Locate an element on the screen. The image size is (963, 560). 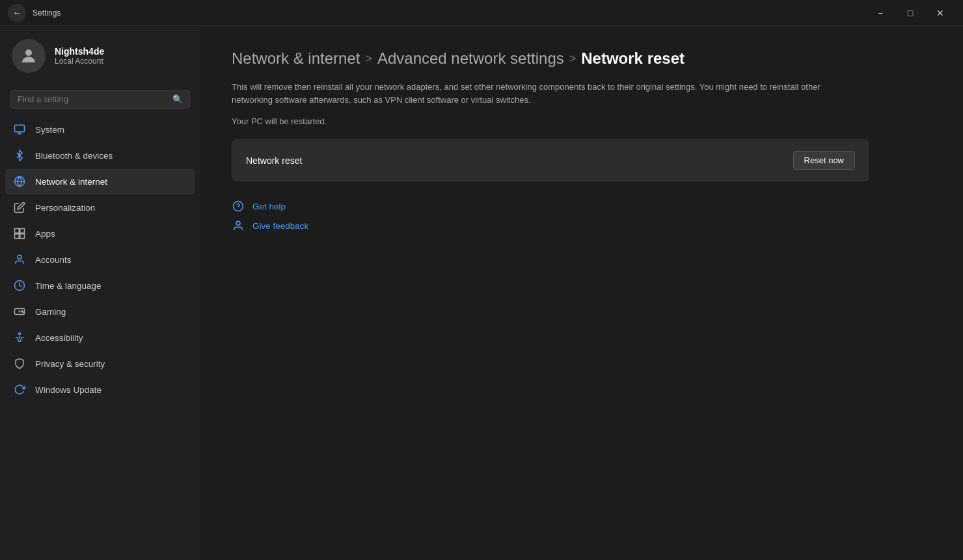
get-help-icon is located at coordinates (238, 206).